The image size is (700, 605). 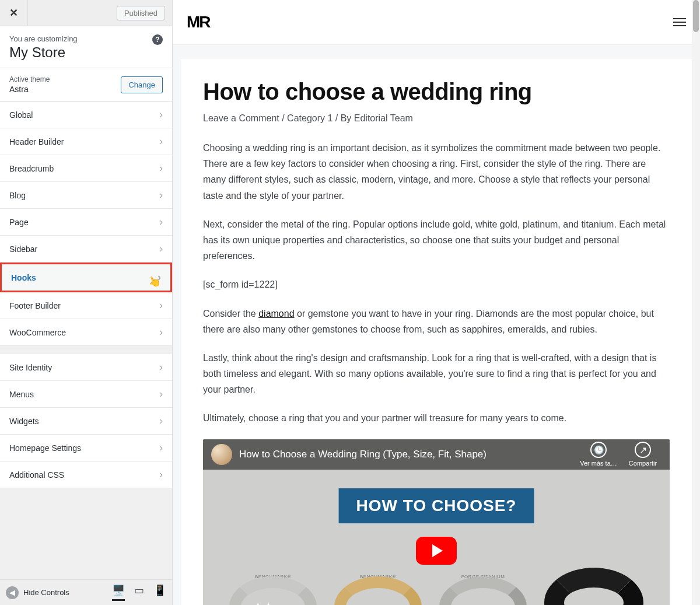 What do you see at coordinates (46, 448) in the screenshot?
I see `sidebar-item-label: Homepage Settings` at bounding box center [46, 448].